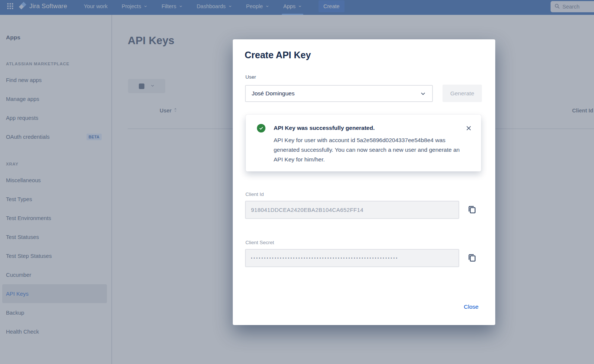 This screenshot has width=594, height=364. Describe the element at coordinates (471, 307) in the screenshot. I see `close-modal-link: Close` at that location.